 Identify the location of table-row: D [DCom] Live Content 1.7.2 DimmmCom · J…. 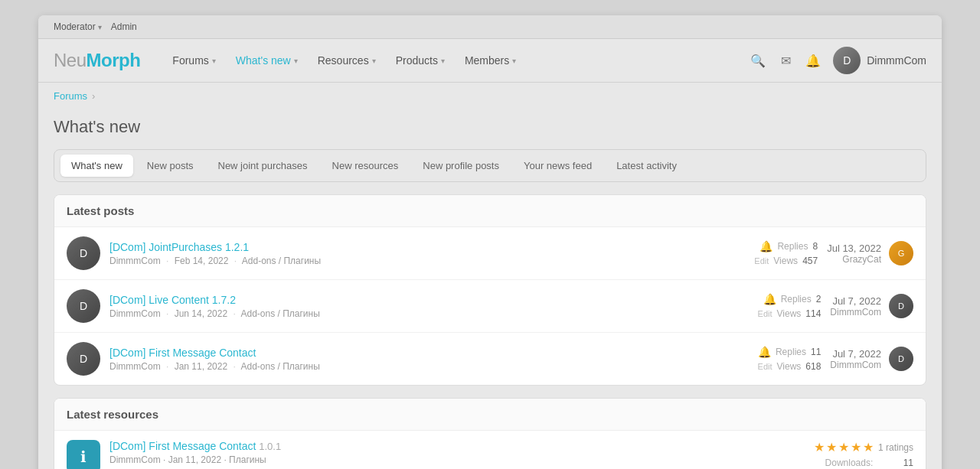
(490, 306).